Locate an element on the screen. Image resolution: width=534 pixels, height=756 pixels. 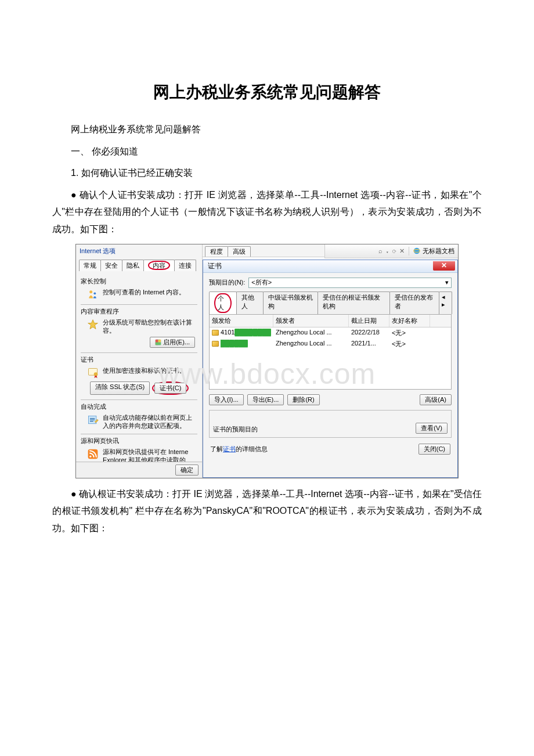
certificate-icon is located at coordinates (93, 373).